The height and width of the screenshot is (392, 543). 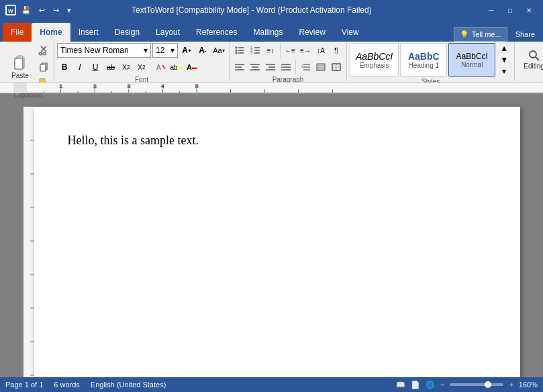 I want to click on align-center-icon, so click(x=255, y=67).